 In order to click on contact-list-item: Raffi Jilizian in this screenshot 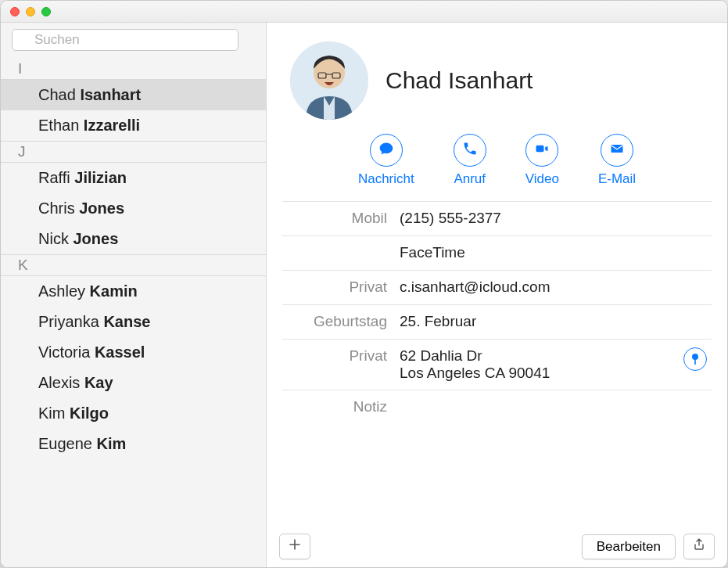, I will do `click(133, 178)`.